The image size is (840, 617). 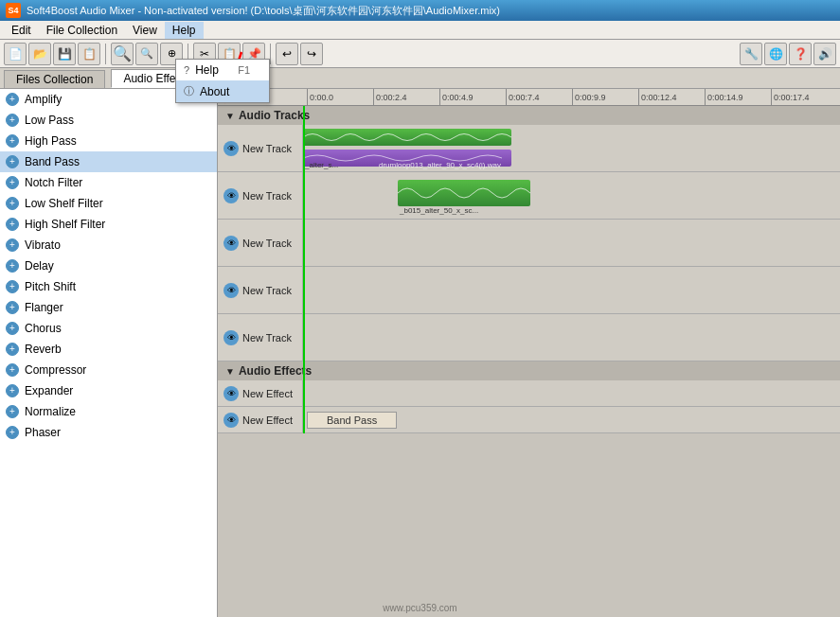 I want to click on audio-clip-1a, so click(x=407, y=137).